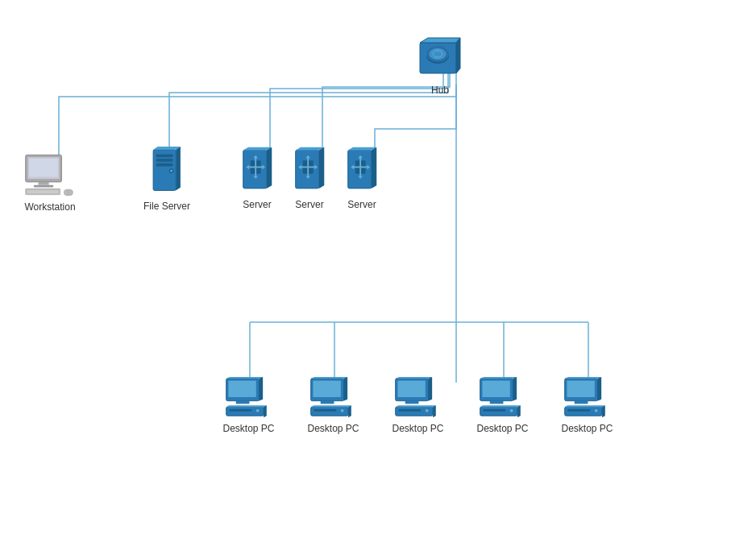  What do you see at coordinates (333, 428) in the screenshot?
I see `desktop-pc2-label: Desktop PC` at bounding box center [333, 428].